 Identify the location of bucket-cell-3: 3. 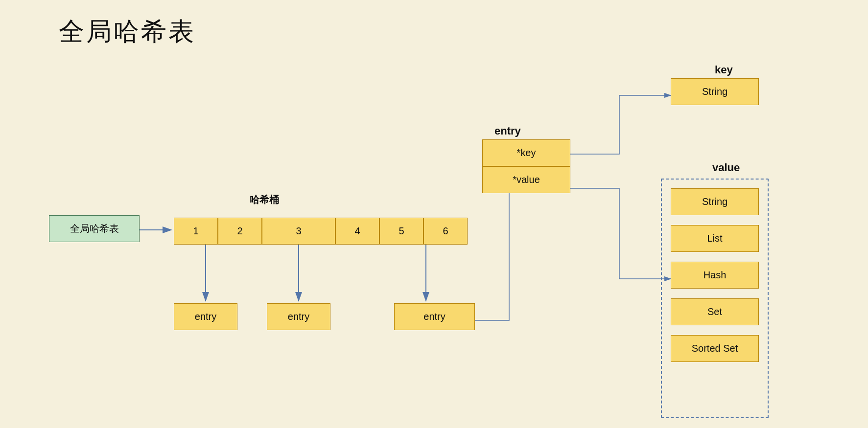
(299, 231).